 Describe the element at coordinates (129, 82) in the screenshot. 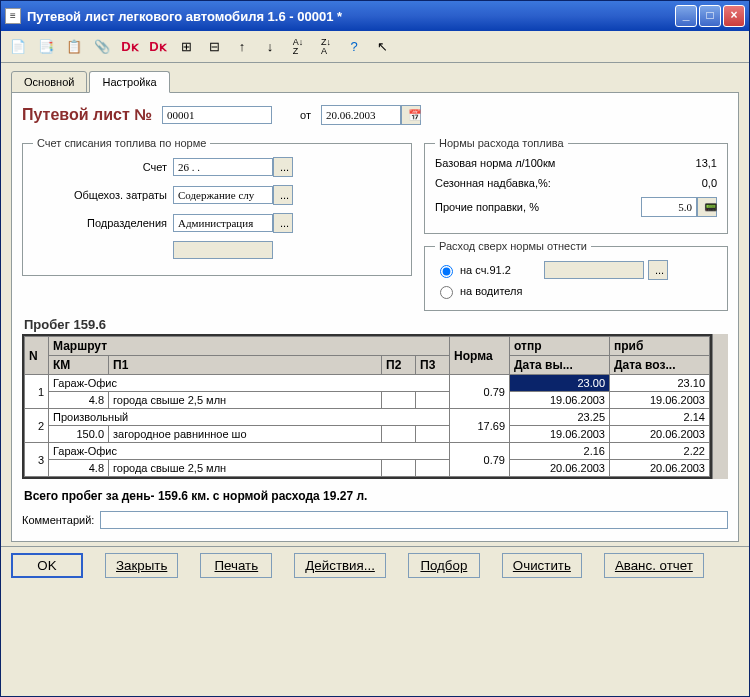

I see `tab-settings: Настройка` at that location.